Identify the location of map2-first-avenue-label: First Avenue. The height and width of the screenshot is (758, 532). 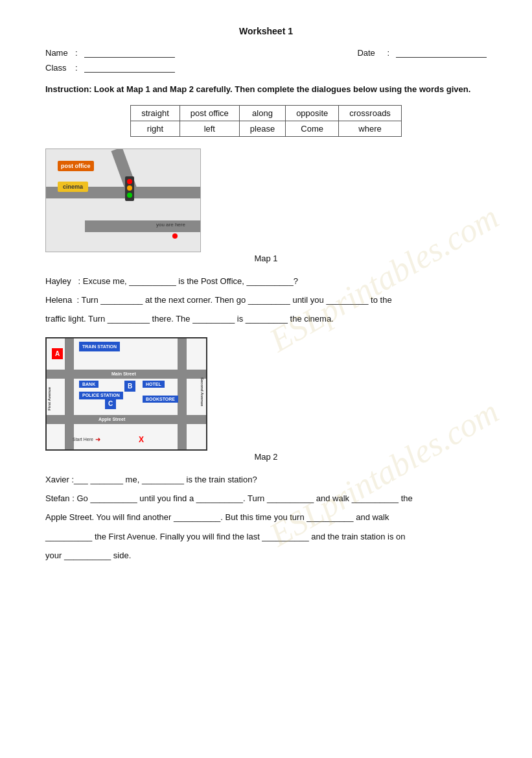
(49, 399).